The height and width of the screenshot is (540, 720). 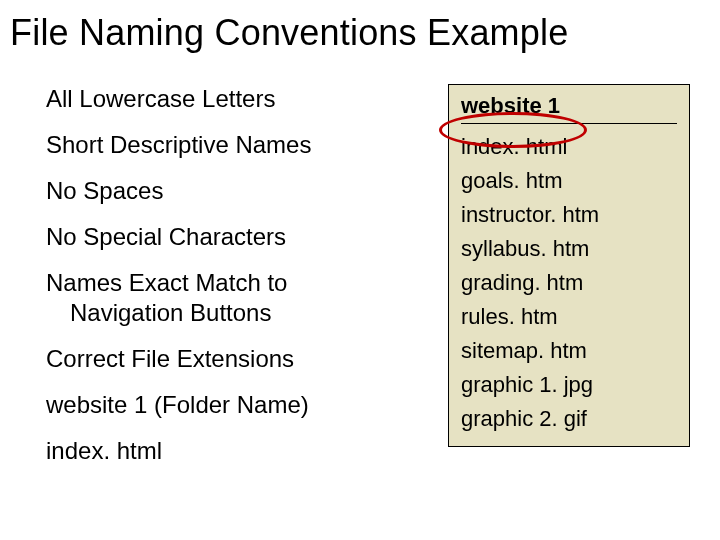 I want to click on file-item: grading. htm, so click(x=569, y=283).